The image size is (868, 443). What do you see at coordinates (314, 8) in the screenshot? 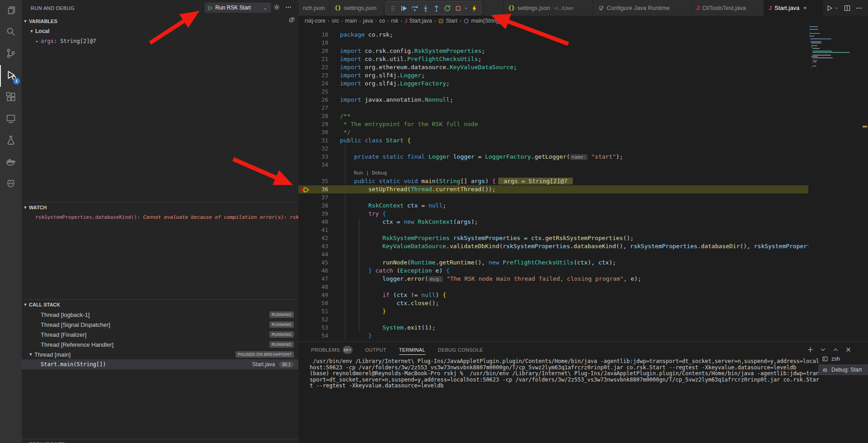
I see `editor-tab-nch-json: nch.json` at bounding box center [314, 8].